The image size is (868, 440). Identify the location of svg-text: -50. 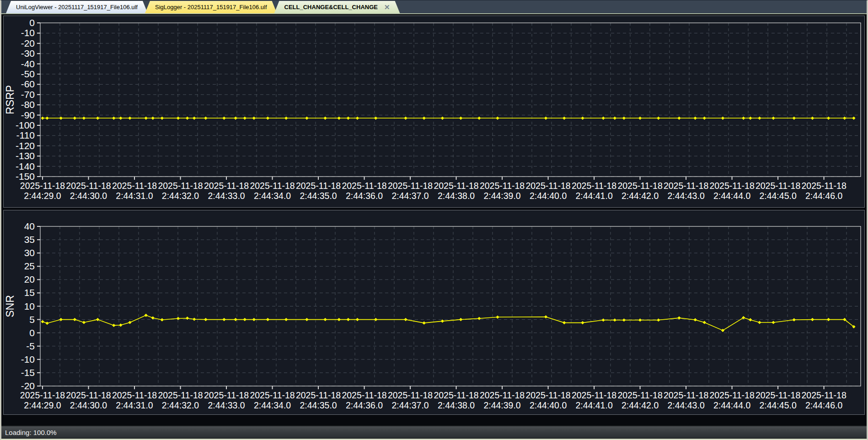
(28, 74).